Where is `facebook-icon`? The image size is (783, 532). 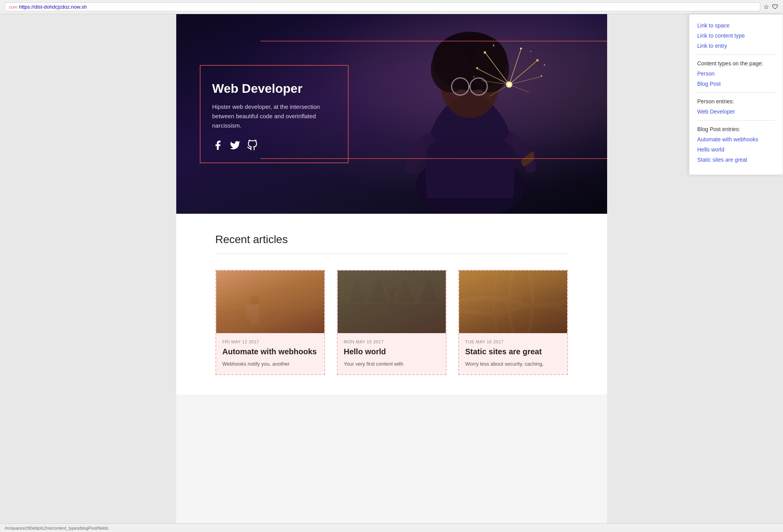 facebook-icon is located at coordinates (218, 145).